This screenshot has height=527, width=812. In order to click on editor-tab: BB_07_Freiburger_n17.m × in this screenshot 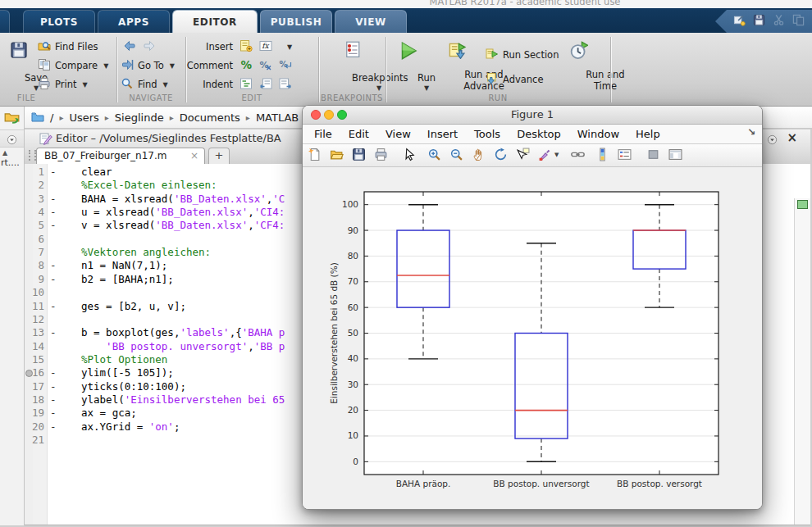, I will do `click(121, 156)`.